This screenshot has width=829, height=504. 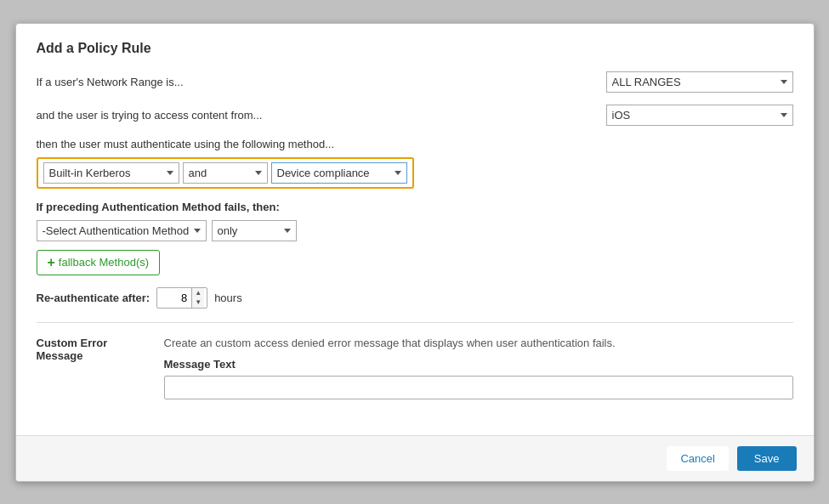 What do you see at coordinates (700, 82) in the screenshot?
I see `network-range-select: ALL RANGES Internal External` at bounding box center [700, 82].